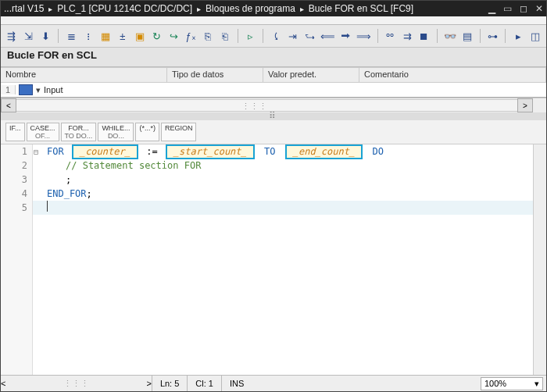 This screenshot has height=392, width=547. I want to click on status-line: Ln: 5, so click(169, 383).